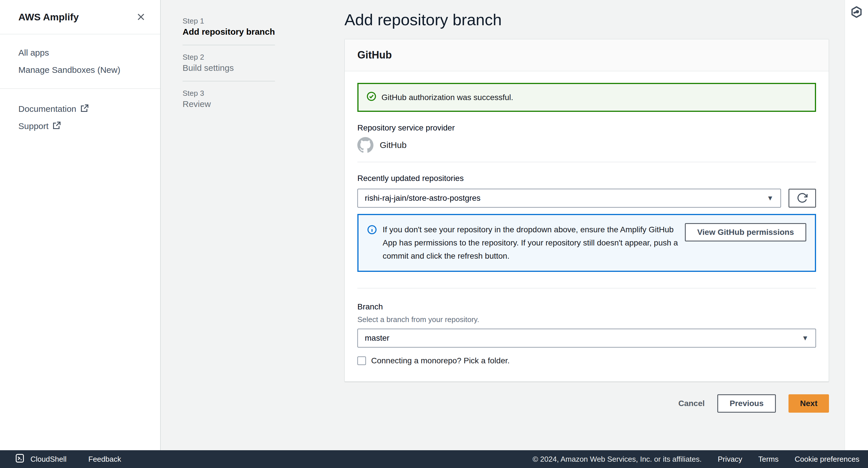 This screenshot has height=468, width=868. I want to click on monorepo-checkbox-row: Connecting a monorepo? Pick a folder., so click(587, 361).